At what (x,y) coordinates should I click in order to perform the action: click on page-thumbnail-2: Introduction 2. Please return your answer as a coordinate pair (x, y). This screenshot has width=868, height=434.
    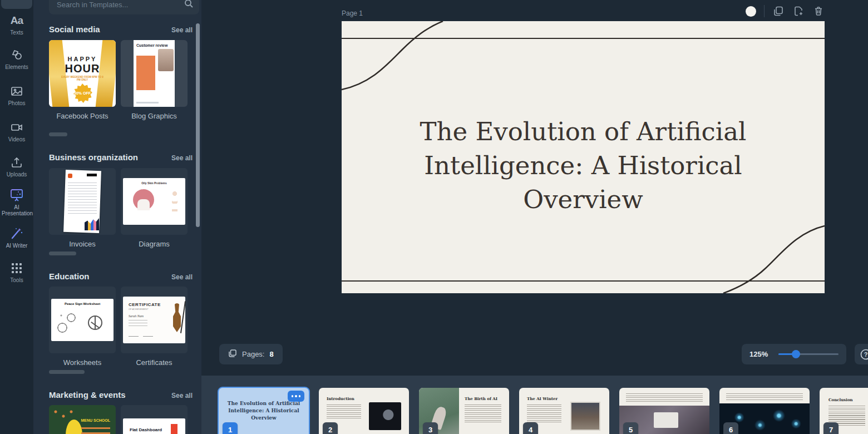
    Looking at the image, I should click on (364, 411).